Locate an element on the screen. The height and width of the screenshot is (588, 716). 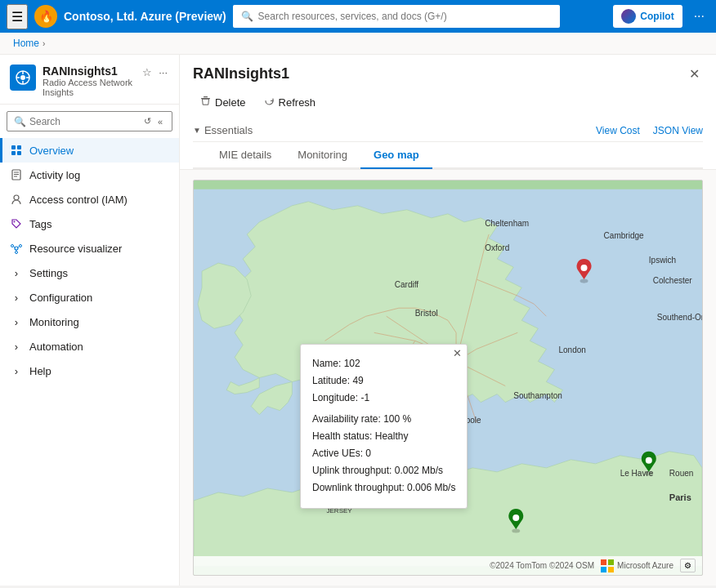
svg-text: Ipswich is located at coordinates (662, 260).